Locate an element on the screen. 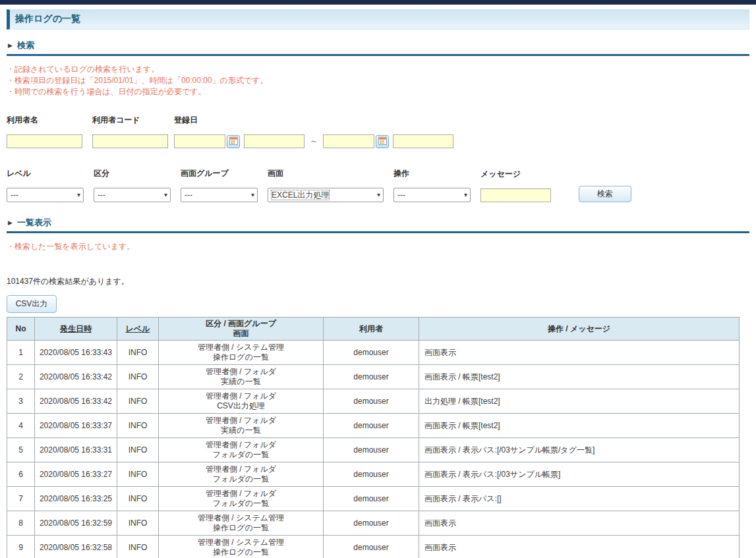 The image size is (756, 558). search-section-header: ▶ 検索 is located at coordinates (378, 47).